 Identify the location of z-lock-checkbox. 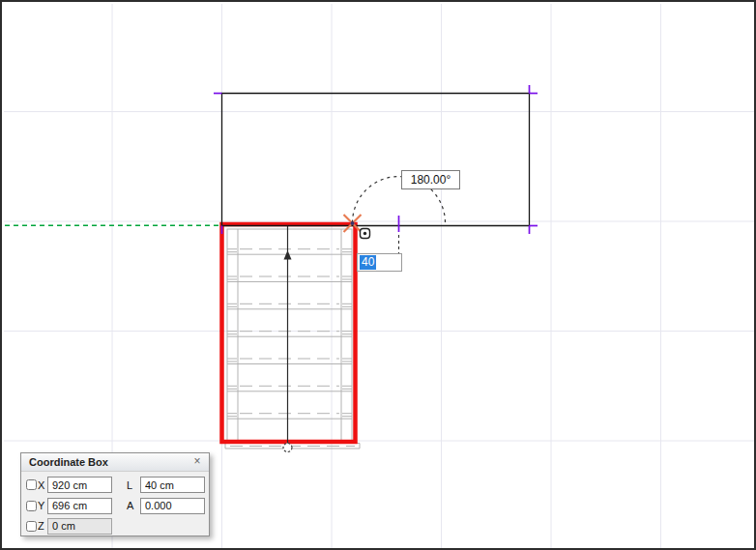
(31, 526).